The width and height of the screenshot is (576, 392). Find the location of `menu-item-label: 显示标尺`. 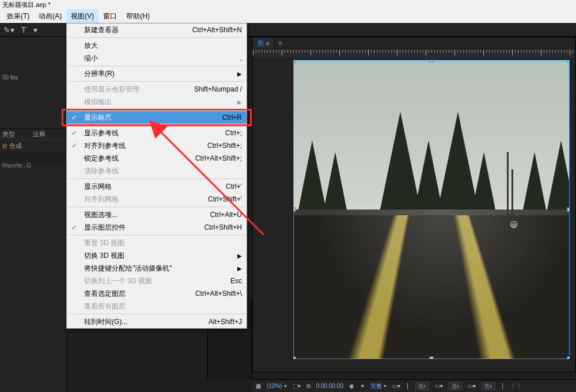

menu-item-label: 显示标尺 is located at coordinates (153, 117).